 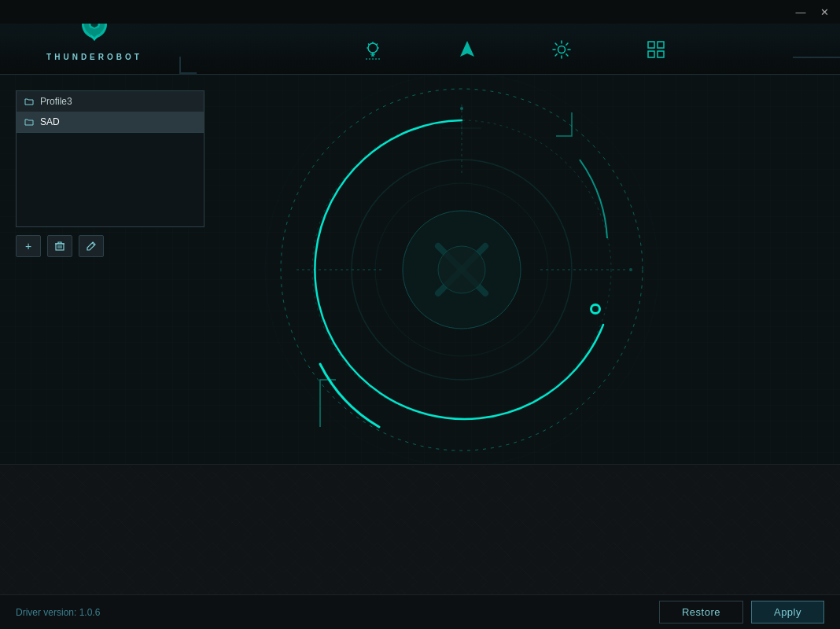 I want to click on nav-grid-button, so click(x=656, y=50).